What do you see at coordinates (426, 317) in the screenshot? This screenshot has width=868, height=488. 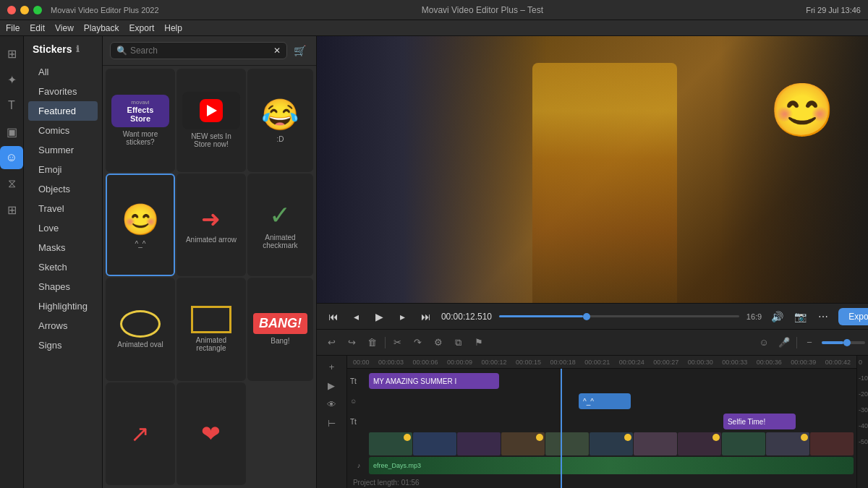 I see `skip-to-end-button: ⏭` at bounding box center [426, 317].